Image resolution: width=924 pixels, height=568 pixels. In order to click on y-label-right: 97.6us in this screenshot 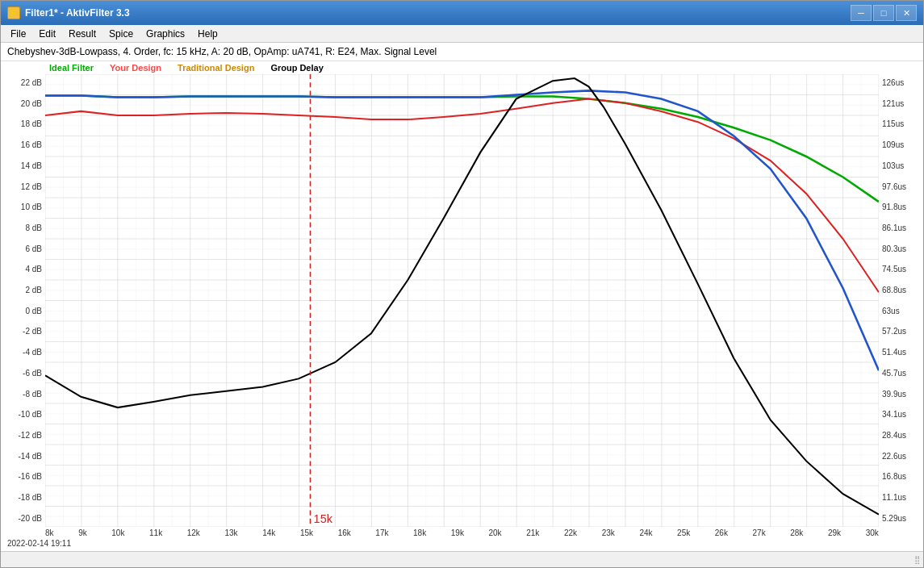, I will do `click(893, 187)`.